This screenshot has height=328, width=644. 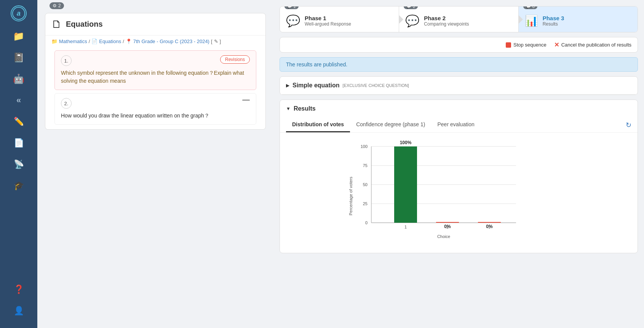 What do you see at coordinates (19, 79) in the screenshot?
I see `sidebar-item-robot: 🤖` at bounding box center [19, 79].